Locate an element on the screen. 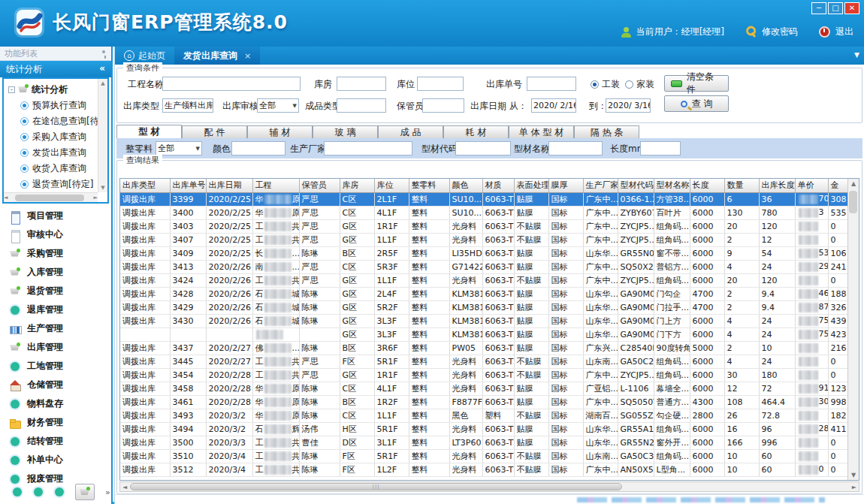 The width and height of the screenshot is (864, 504). table-row: 调拨出库 3400 2020/2/25 华原... 严思 C区 4L1F 整料 … is located at coordinates (487, 213).